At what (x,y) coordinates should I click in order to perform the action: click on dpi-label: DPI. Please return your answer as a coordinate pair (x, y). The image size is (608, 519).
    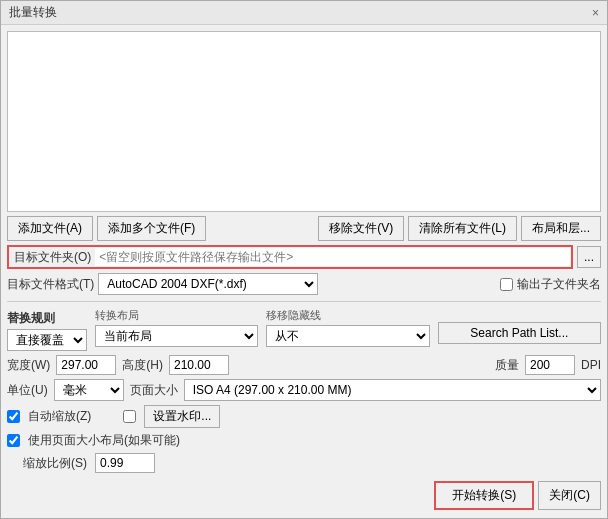
    Looking at the image, I should click on (591, 365).